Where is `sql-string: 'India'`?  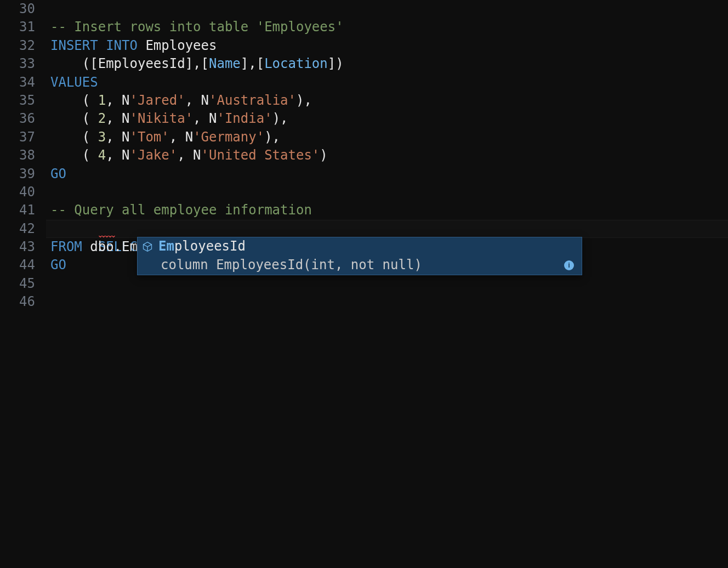 sql-string: 'India' is located at coordinates (244, 118).